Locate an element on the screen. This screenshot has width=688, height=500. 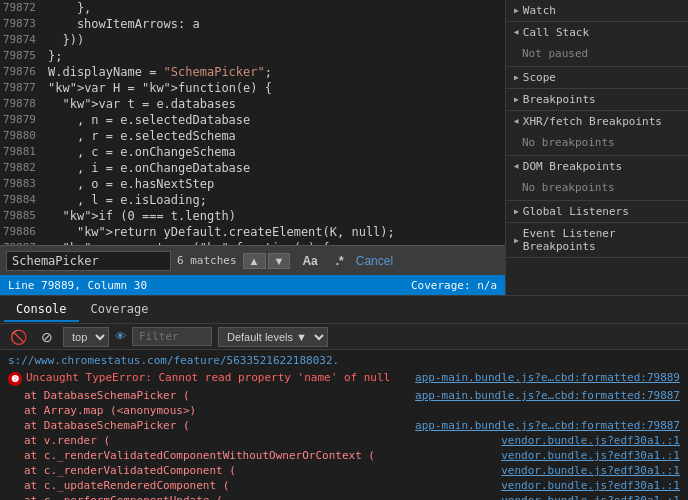
line-number: 79876 is located at coordinates (22, 72).